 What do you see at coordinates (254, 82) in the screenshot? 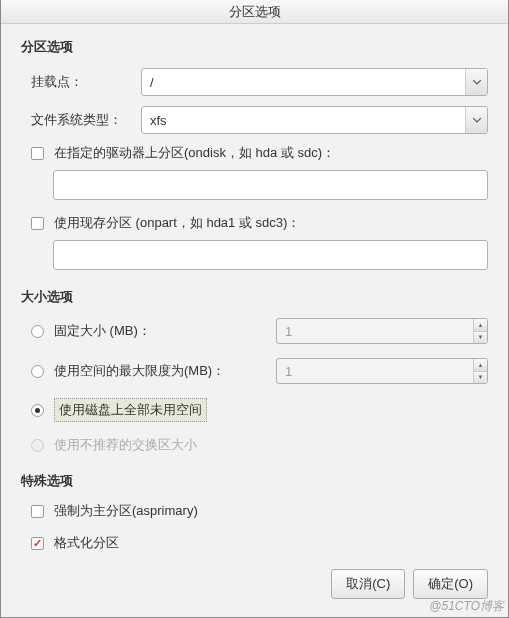
I see `mount-point-row: 挂载点：` at bounding box center [254, 82].